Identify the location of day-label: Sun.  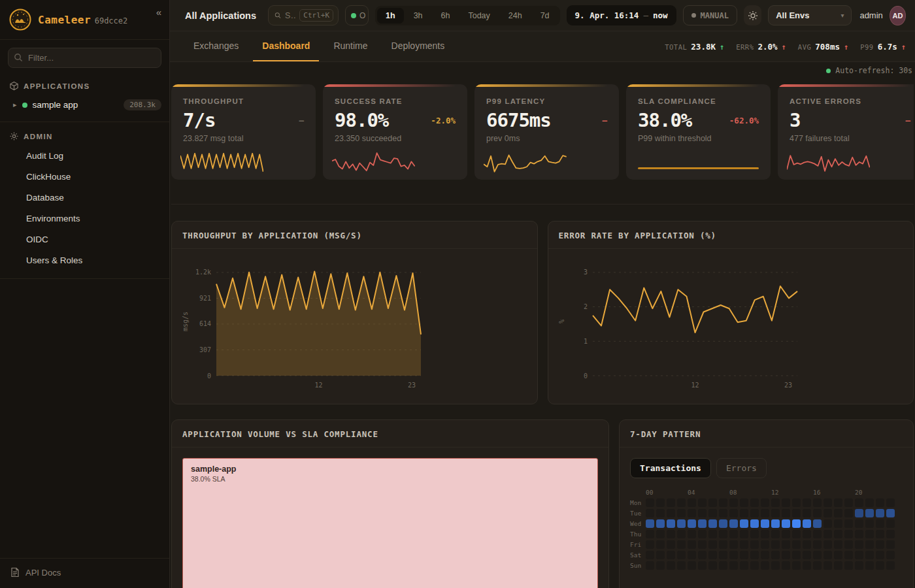
(638, 566).